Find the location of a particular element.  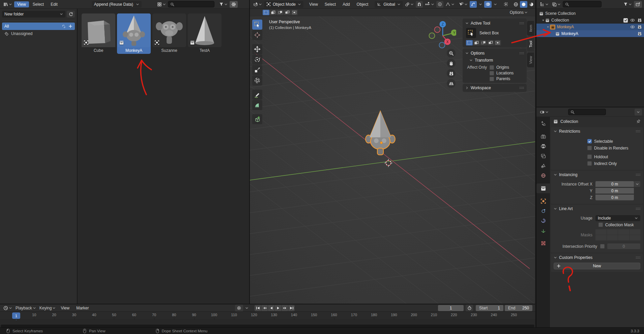

current-frame-field: 1 is located at coordinates (451, 308).